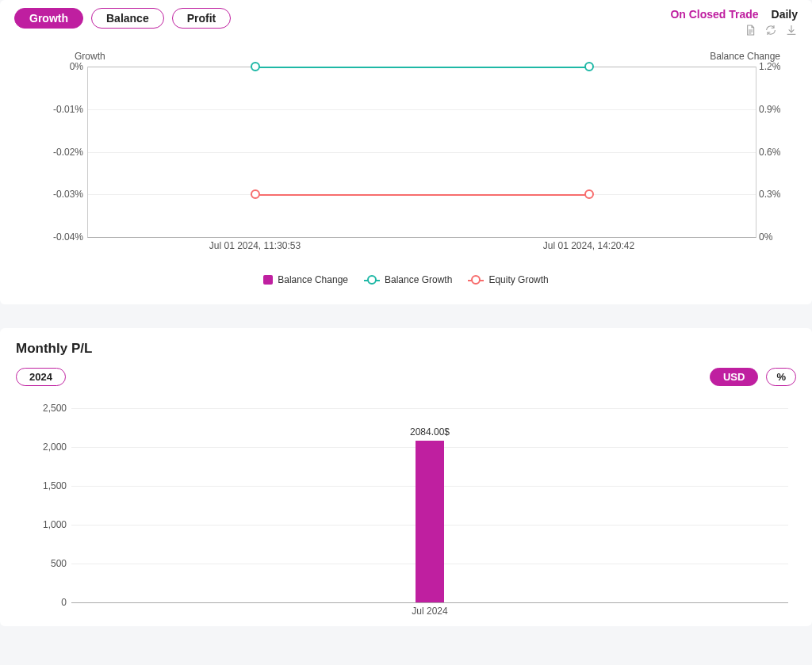  What do you see at coordinates (785, 14) in the screenshot?
I see `link-daily: Daily` at bounding box center [785, 14].